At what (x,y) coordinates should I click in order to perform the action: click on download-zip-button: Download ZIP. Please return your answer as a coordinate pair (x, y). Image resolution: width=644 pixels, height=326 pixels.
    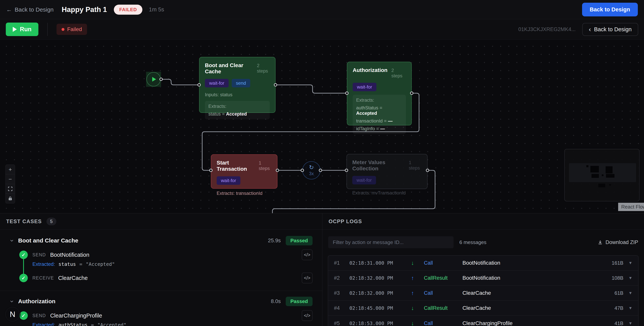
    Looking at the image, I should click on (618, 242).